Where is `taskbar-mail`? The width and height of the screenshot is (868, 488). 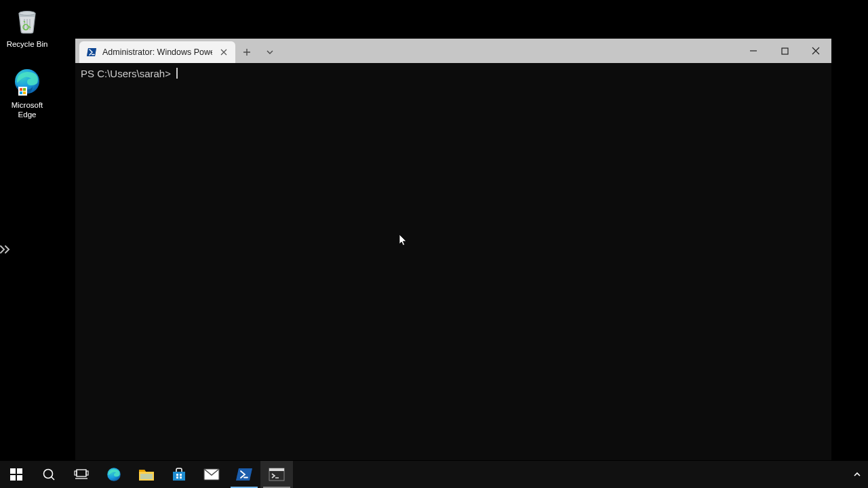
taskbar-mail is located at coordinates (212, 474).